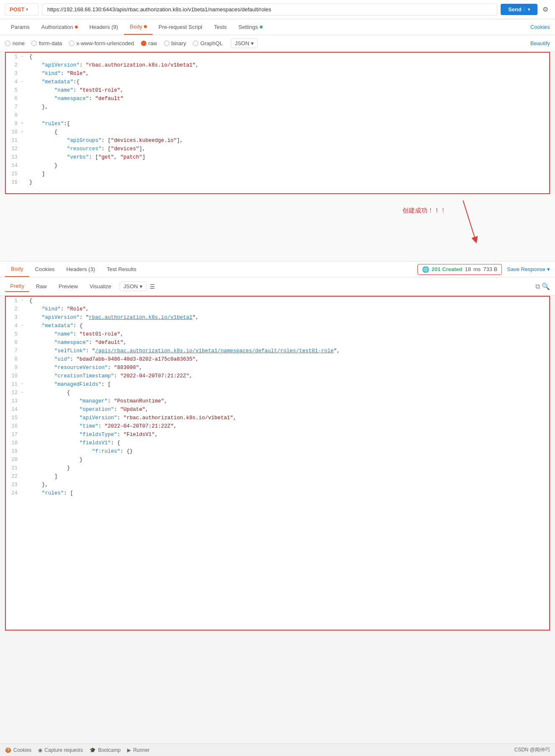  What do you see at coordinates (45, 269) in the screenshot?
I see `response-tab-cookies: Cookies` at bounding box center [45, 269].